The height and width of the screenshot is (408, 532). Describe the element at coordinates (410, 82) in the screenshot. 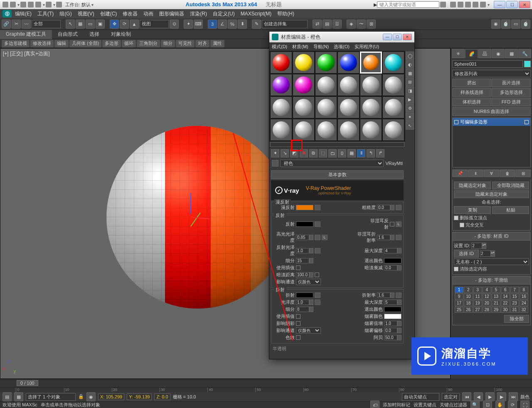

I see `sample-uv-icon: ⊞` at that location.